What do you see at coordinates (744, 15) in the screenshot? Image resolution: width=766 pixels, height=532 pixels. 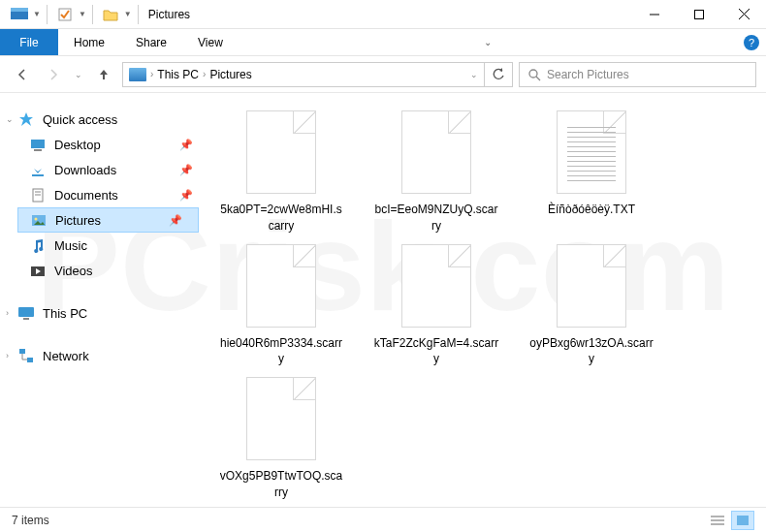 I see `close-button` at bounding box center [744, 15].